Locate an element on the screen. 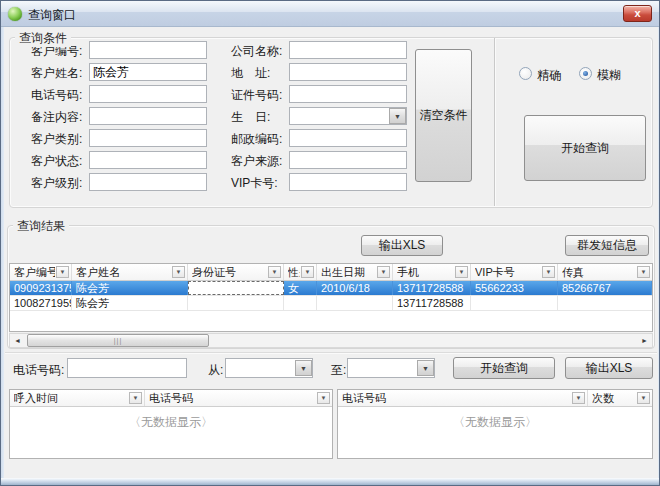 Image resolution: width=660 pixels, height=486 pixels. field-label-zipcode: 邮政编码: is located at coordinates (256, 140).